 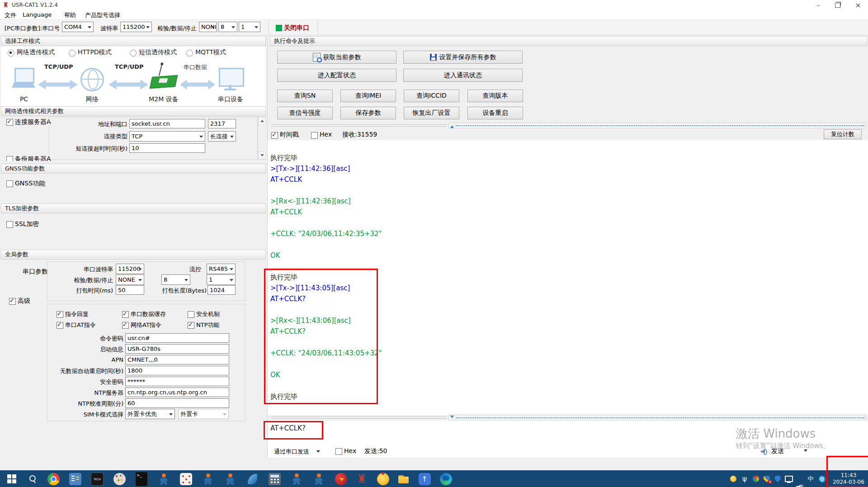 I want to click on taskbar-wireshark, so click(x=252, y=479).